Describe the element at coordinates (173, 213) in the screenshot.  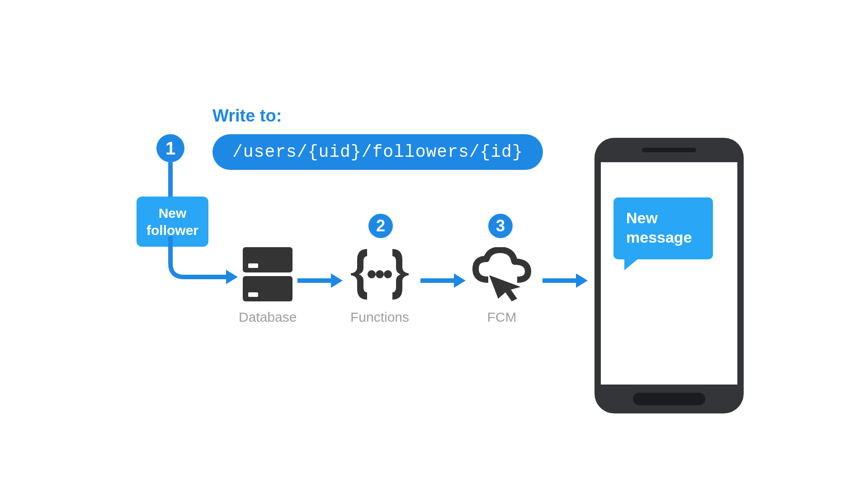
I see `new-follower-line1: New` at that location.